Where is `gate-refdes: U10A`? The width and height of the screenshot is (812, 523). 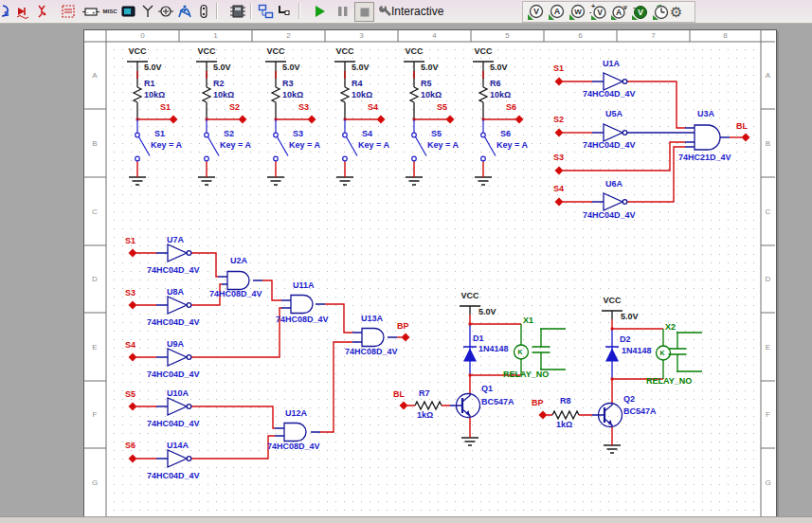
gate-refdes: U10A is located at coordinates (178, 394).